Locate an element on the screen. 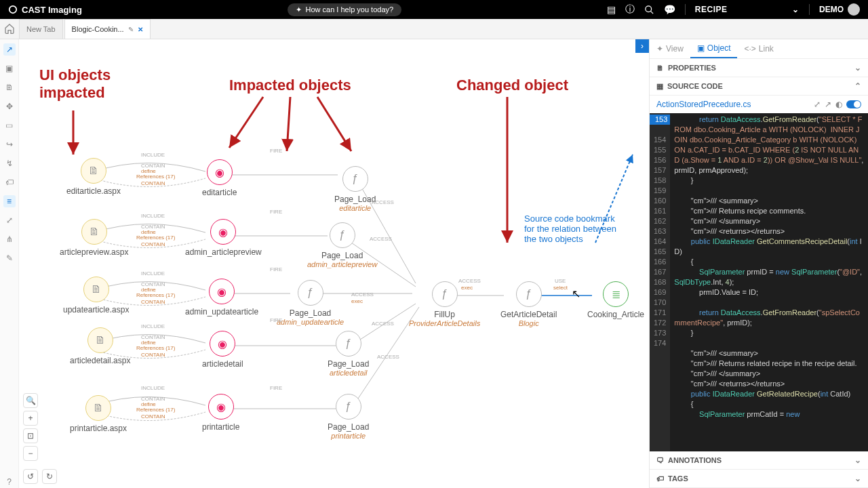 The width and height of the screenshot is (868, 488). tool-graph: ⋔ is located at coordinates (9, 239).